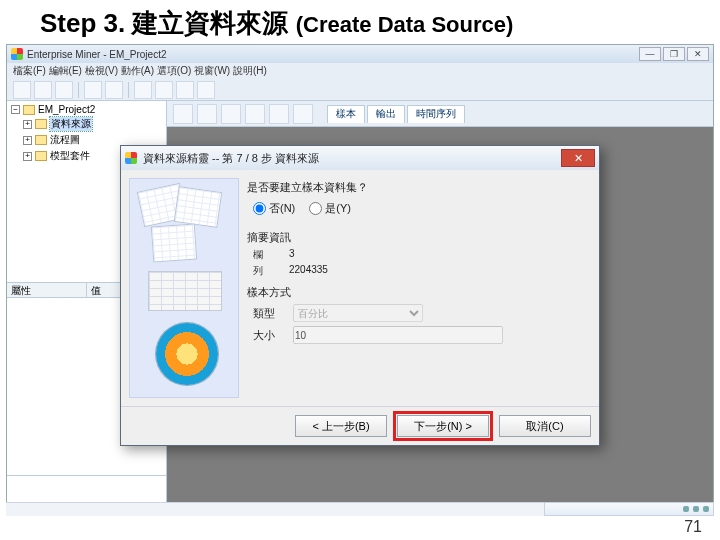 Image resolution: width=720 pixels, height=540 pixels. I want to click on cols-label: 列, so click(267, 271).